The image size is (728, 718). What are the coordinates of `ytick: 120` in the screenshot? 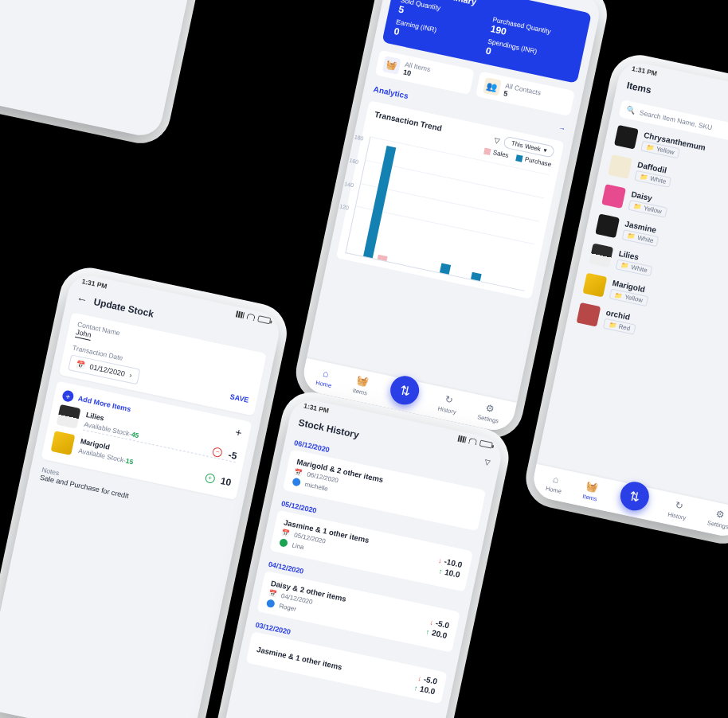 It's located at (344, 207).